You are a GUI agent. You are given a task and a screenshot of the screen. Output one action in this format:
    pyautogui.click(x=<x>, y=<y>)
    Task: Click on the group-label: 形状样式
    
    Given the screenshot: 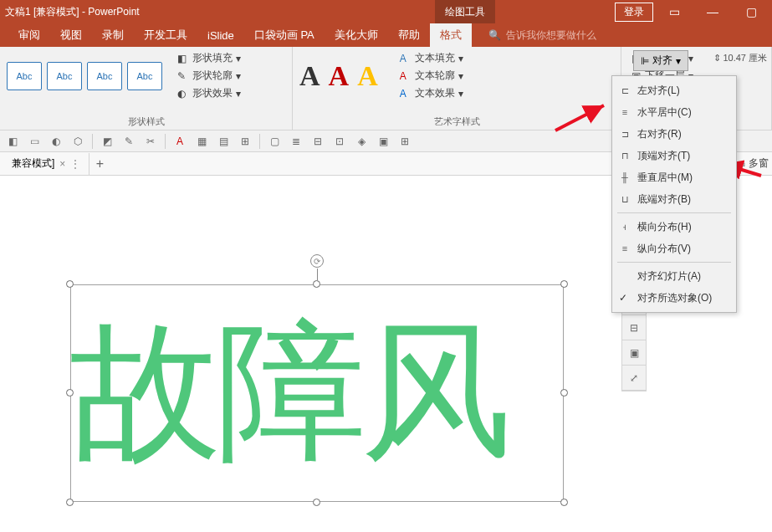 What is the action you would take?
    pyautogui.click(x=146, y=120)
    